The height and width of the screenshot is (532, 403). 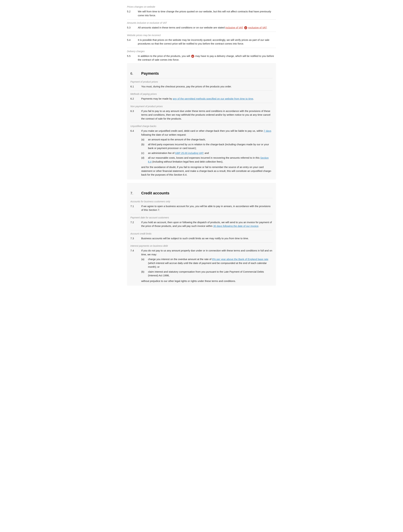 What do you see at coordinates (202, 234) in the screenshot?
I see `section-7-block: 7. Credit accounts Accounts for business…` at bounding box center [202, 234].